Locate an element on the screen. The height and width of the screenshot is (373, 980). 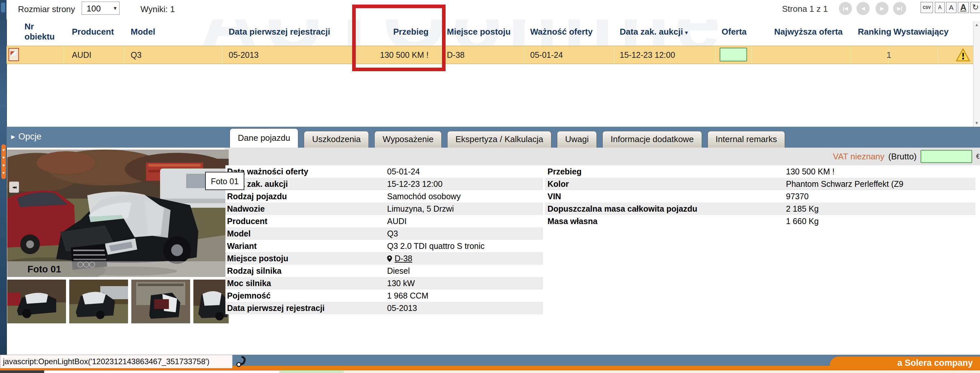
detail-row: Masa własna1 660 Kg is located at coordinates (760, 221).